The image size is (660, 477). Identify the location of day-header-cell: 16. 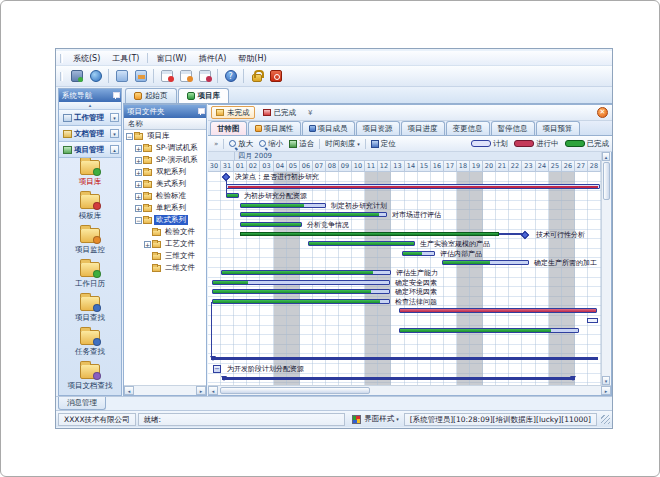
(438, 166).